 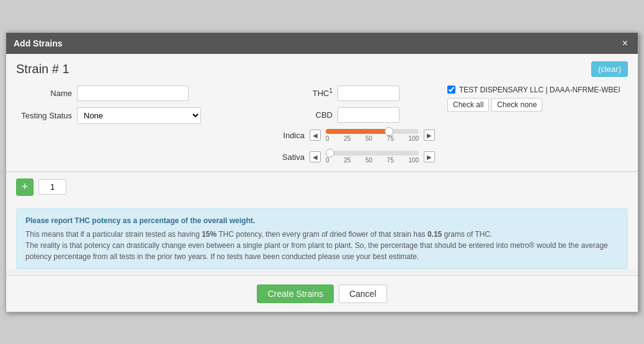 What do you see at coordinates (537, 90) in the screenshot?
I see `dispensary-check-row: TEST DISPENSARY LLC | DAAA-NFRME-WBEI` at bounding box center [537, 90].